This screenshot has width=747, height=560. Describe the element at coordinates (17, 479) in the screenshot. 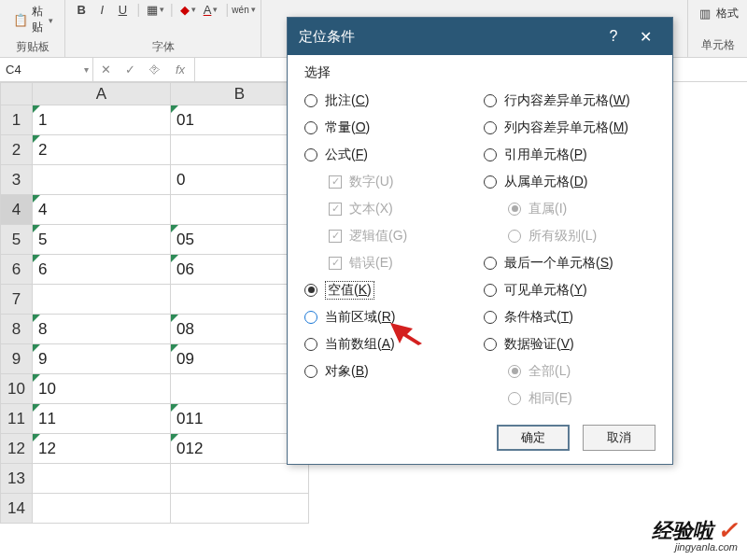

I see `row-header-13: 13` at that location.